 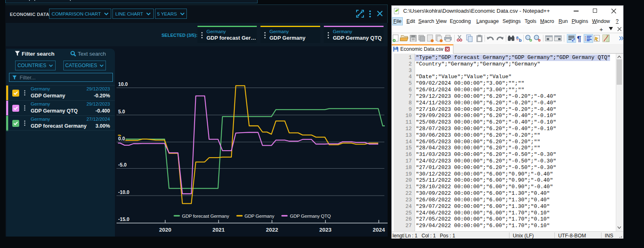 What do you see at coordinates (325, 230) in the screenshot?
I see `svg-text: 2023` at bounding box center [325, 230].